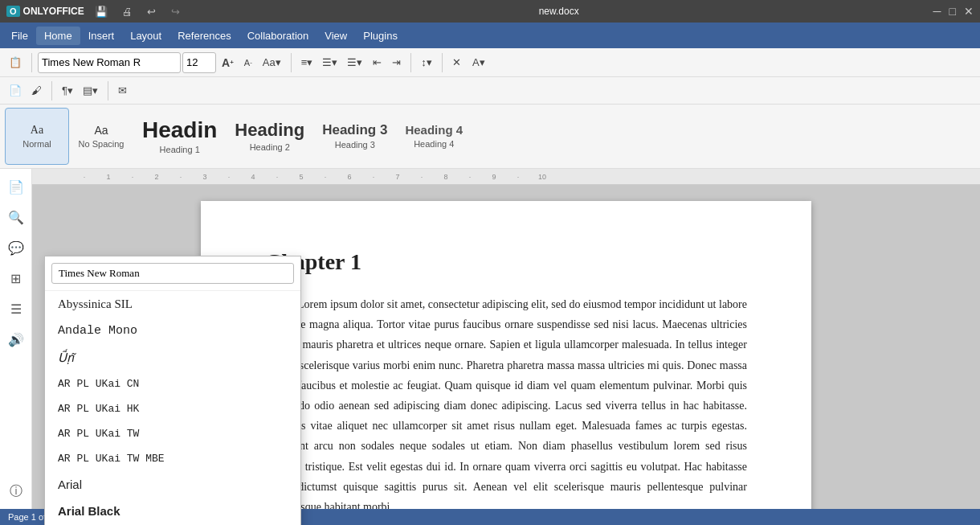 The image size is (980, 525). What do you see at coordinates (173, 391) in the screenshot?
I see `font-dropdown: Abyssinica SIL Andale Mono Ṹṛĩ AR PL UKa…` at bounding box center [173, 391].